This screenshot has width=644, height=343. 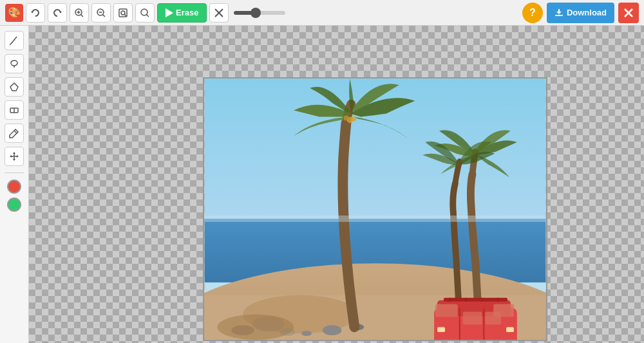 What do you see at coordinates (14, 187) in the screenshot?
I see `color-red-button` at bounding box center [14, 187].